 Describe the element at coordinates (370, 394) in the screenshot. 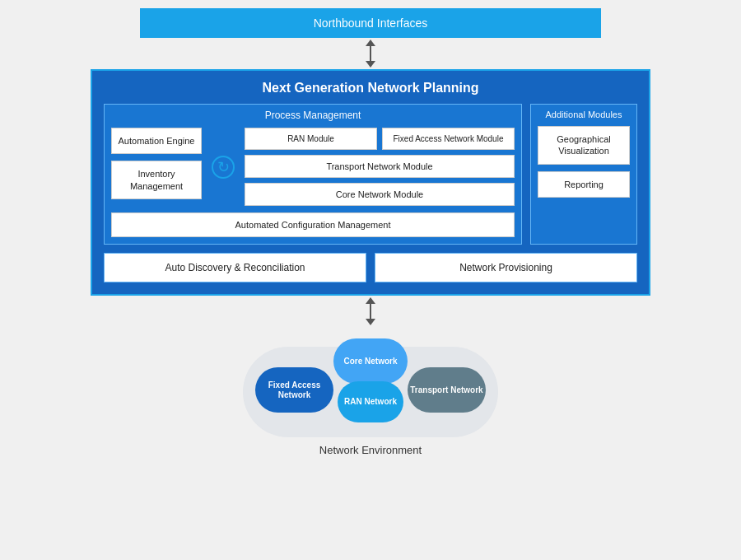

I see `cloud-section: Core Network Fixed Access Network RAN Ne…` at that location.